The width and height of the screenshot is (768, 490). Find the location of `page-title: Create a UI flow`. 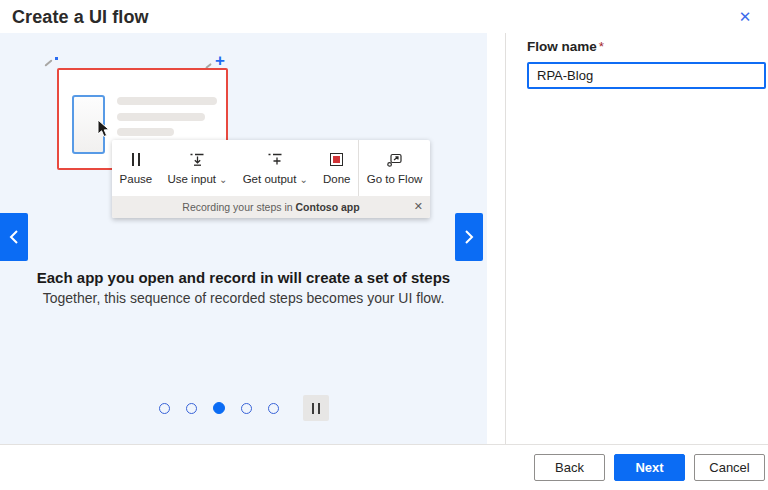

page-title: Create a UI flow is located at coordinates (80, 18).